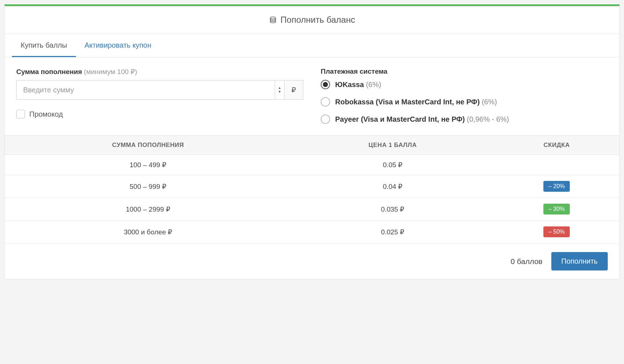 This screenshot has height=364, width=624. Describe the element at coordinates (557, 186) in the screenshot. I see `cell-discount: – 20%` at that location.